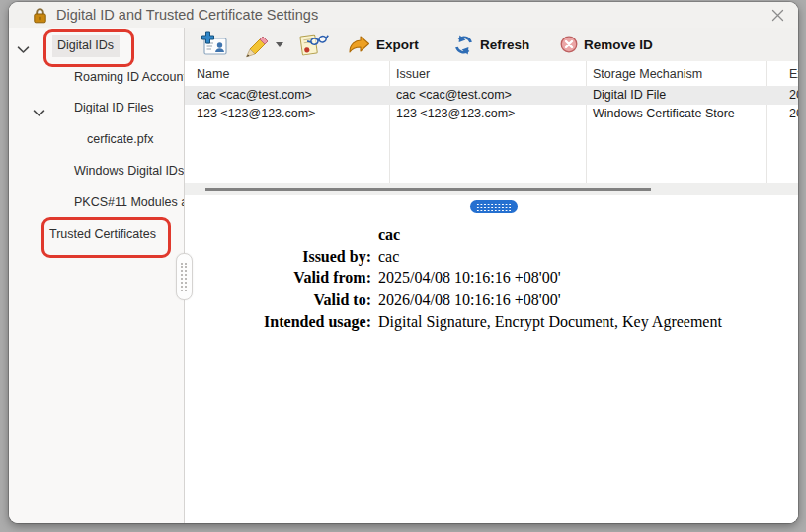 The width and height of the screenshot is (806, 532). What do you see at coordinates (128, 171) in the screenshot?
I see `sidebar-item-label: Windows Digital IDs` at bounding box center [128, 171].